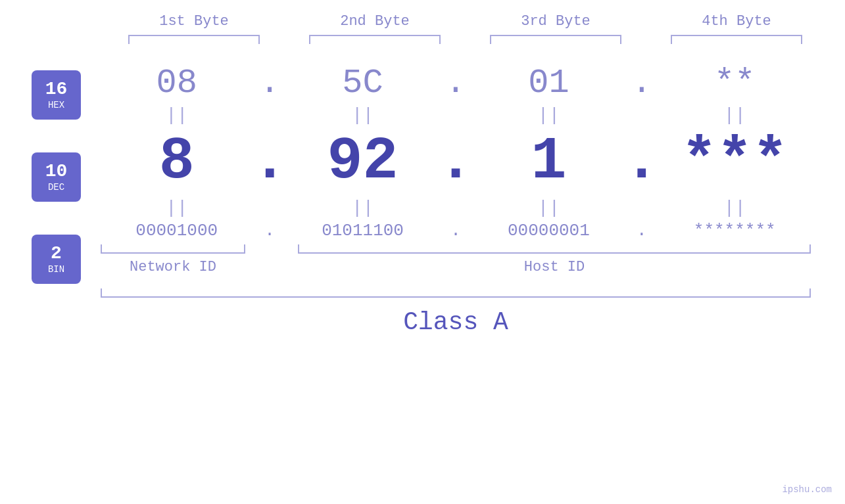 This screenshot has width=845, height=504. What do you see at coordinates (57, 254) in the screenshot?
I see `bin-badge-number: 2` at bounding box center [57, 254].